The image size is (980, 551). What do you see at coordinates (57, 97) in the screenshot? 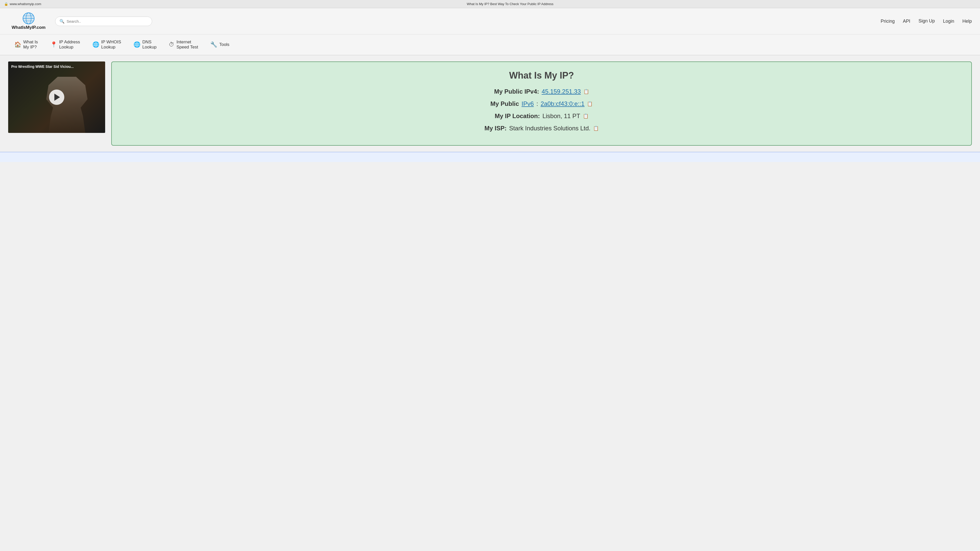
I see `play-triangle-icon` at bounding box center [57, 97].